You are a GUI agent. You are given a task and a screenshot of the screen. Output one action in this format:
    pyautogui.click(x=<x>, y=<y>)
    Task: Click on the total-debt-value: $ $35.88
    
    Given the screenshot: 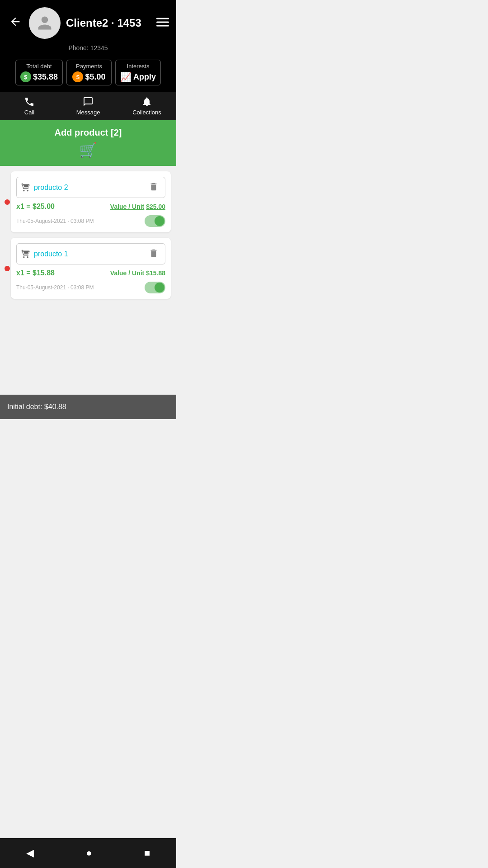 What is the action you would take?
    pyautogui.click(x=39, y=77)
    